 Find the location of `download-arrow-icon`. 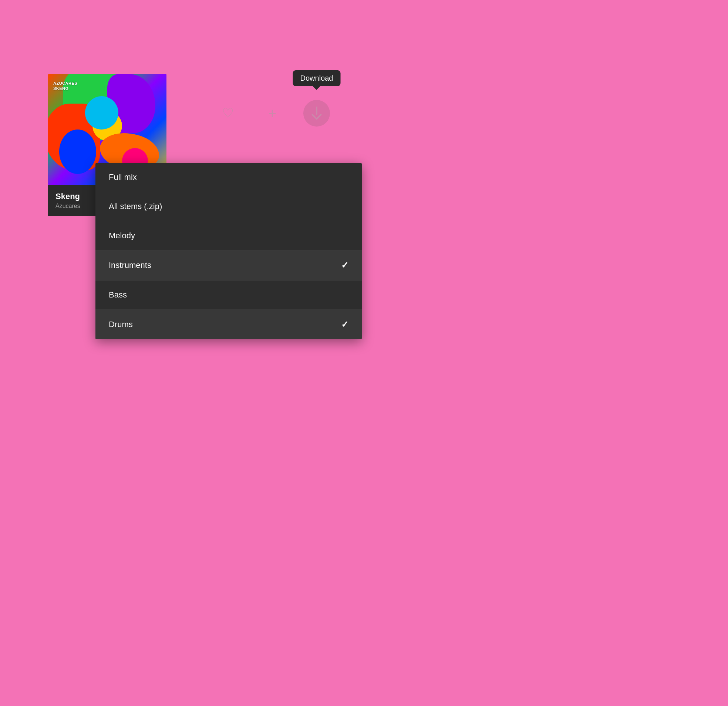

download-arrow-icon is located at coordinates (316, 113).